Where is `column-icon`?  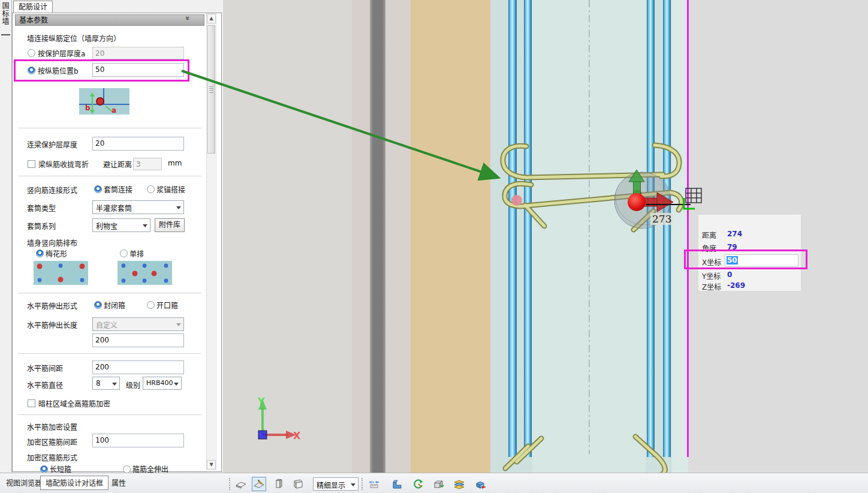
column-icon is located at coordinates (278, 484).